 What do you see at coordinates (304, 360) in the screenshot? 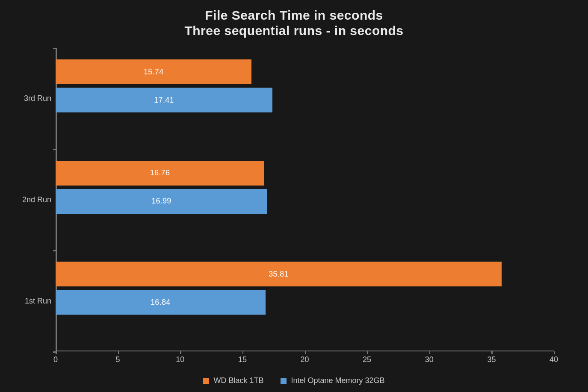
I see `x-tick-label: 20` at bounding box center [304, 360].